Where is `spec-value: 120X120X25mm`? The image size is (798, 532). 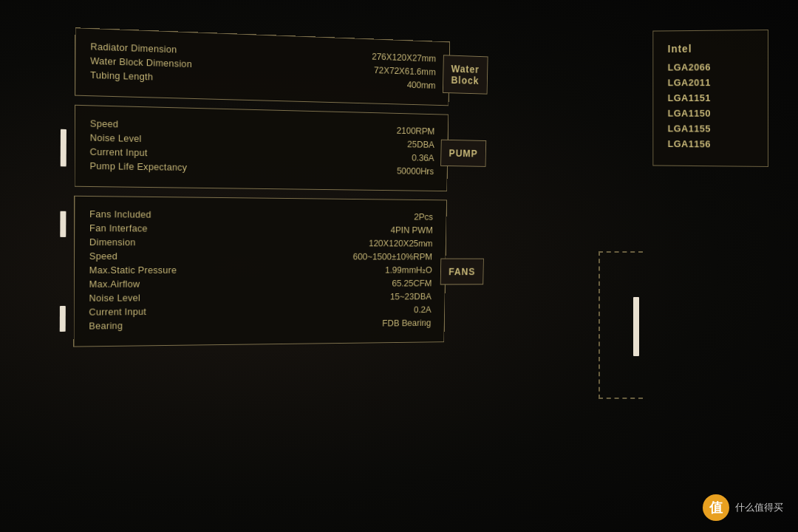
spec-value: 120X120X25mm is located at coordinates (349, 242).